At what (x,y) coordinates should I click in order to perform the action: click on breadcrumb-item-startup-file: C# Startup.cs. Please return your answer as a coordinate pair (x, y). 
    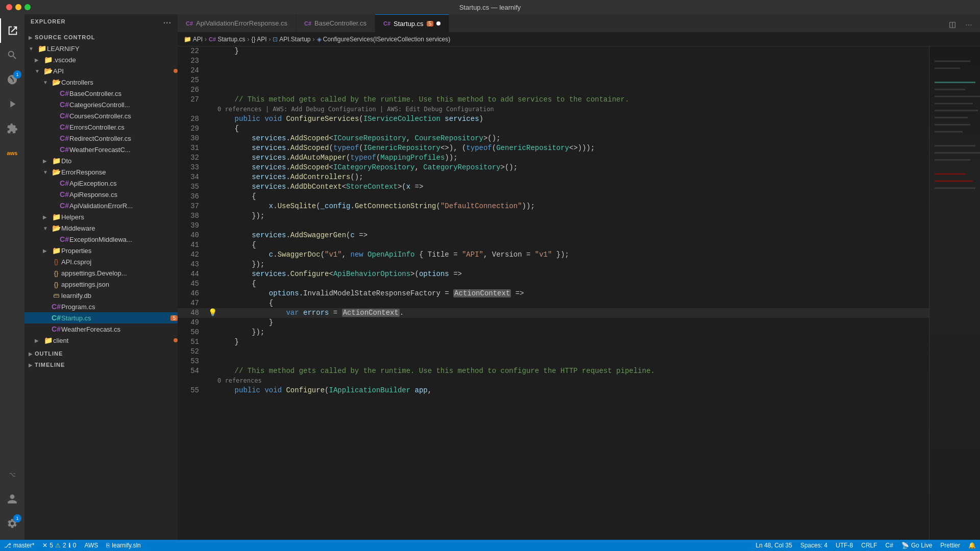
    Looking at the image, I should click on (227, 39).